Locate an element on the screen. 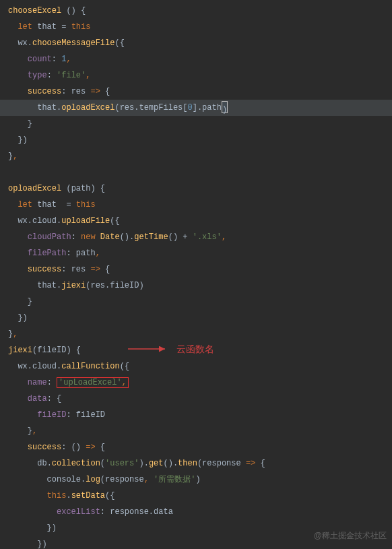 The height and width of the screenshot is (549, 392). code-line: this.setData({ is located at coordinates (196, 496).